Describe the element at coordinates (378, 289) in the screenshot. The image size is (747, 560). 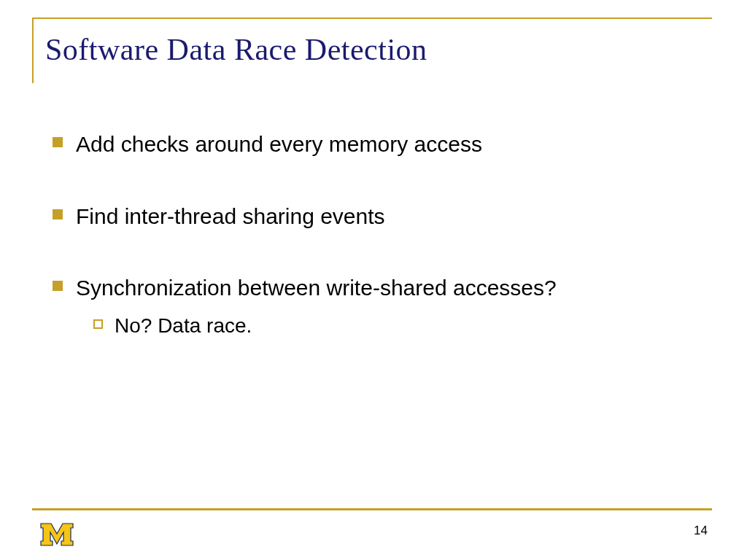
I see `bullet-item: Synchronization between write-shared acc…` at that location.